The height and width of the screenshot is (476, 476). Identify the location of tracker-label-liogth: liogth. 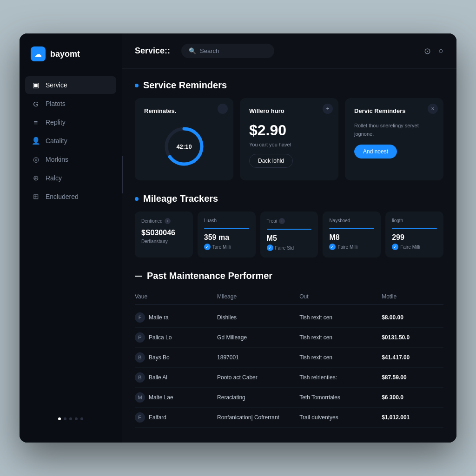
(415, 220).